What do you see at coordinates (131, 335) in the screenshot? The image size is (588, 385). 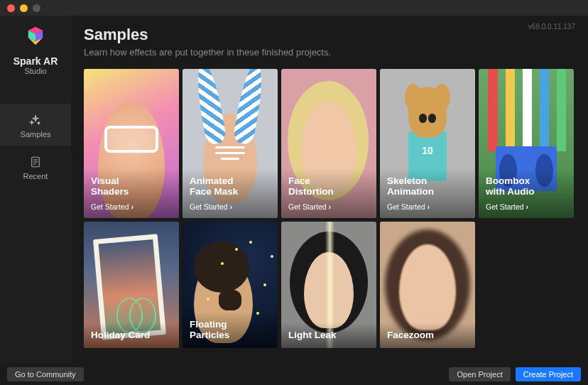 I see `card-title: Holiday Card` at bounding box center [131, 335].